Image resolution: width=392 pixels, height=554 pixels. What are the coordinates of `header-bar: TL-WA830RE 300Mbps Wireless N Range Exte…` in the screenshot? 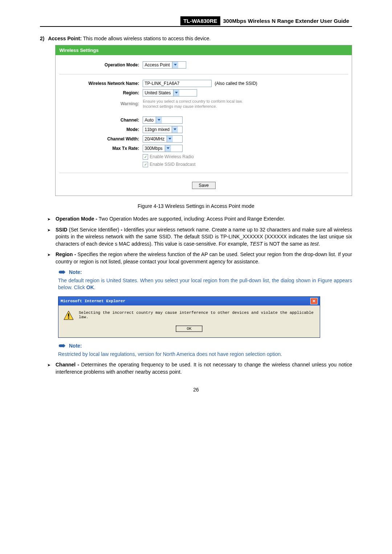 It's located at (196, 22).